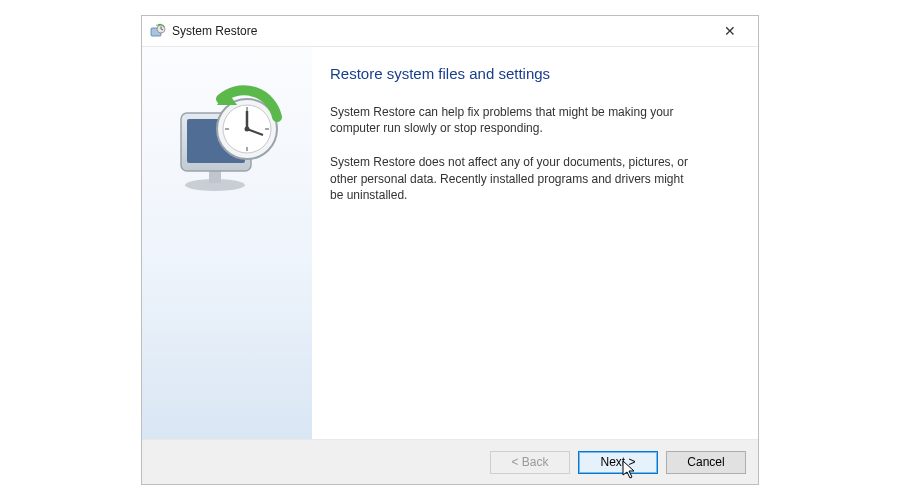 This screenshot has width=900, height=500. I want to click on cancel-button: Cancel, so click(706, 462).